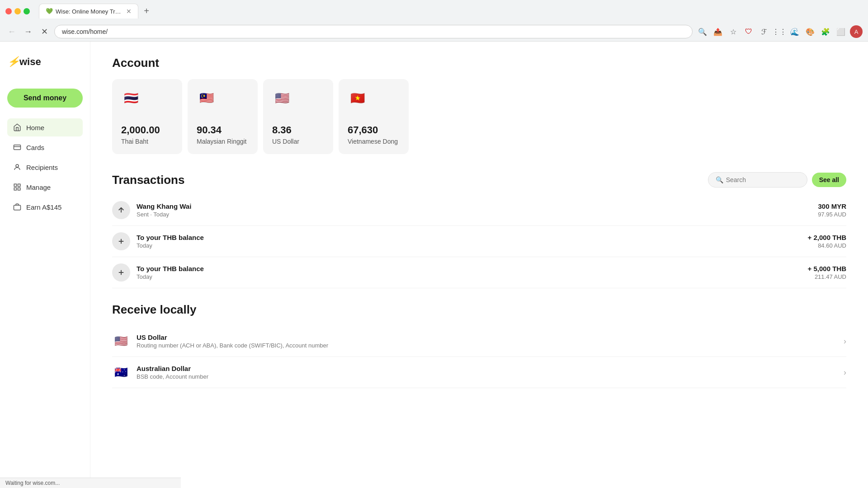 This screenshot has width=868, height=488. Describe the element at coordinates (17, 207) in the screenshot. I see `earn-icon` at that location.